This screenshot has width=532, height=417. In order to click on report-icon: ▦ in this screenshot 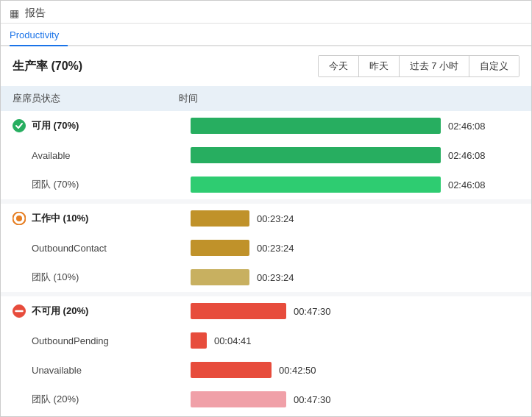, I will do `click(15, 13)`.